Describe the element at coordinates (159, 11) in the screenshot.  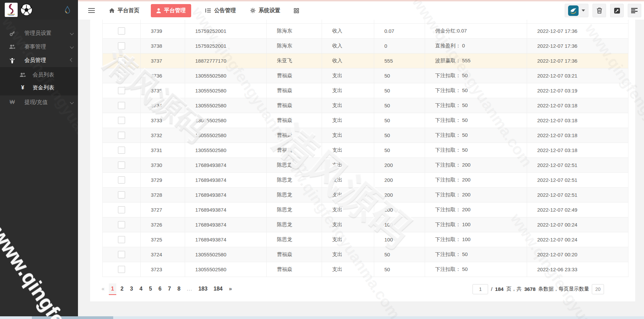
I see `user-icon` at that location.